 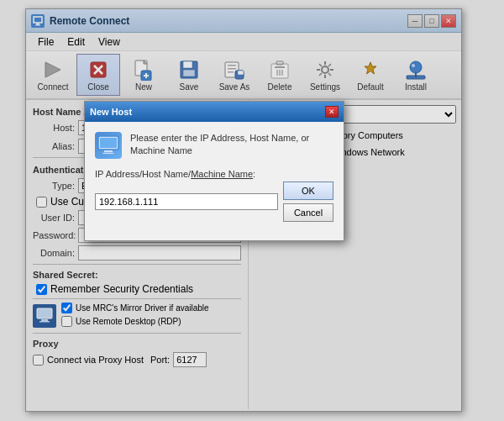 What do you see at coordinates (214, 195) in the screenshot?
I see `dialog-field-section: IP Address/Host Name/Machine Name: OK Ca…` at bounding box center [214, 195].